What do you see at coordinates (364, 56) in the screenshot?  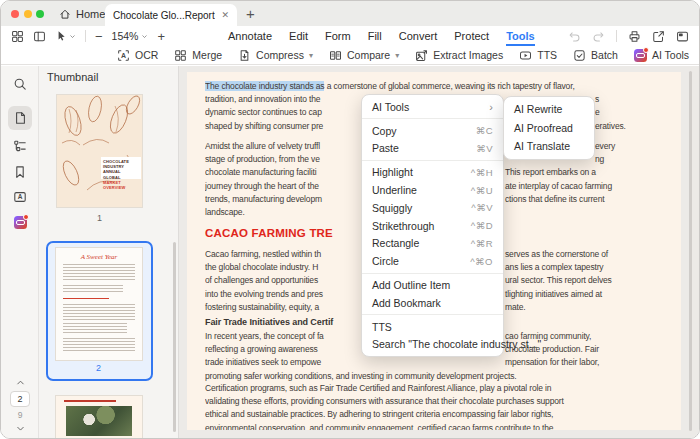 I see `tool-compare-button: Compare▾` at bounding box center [364, 56].